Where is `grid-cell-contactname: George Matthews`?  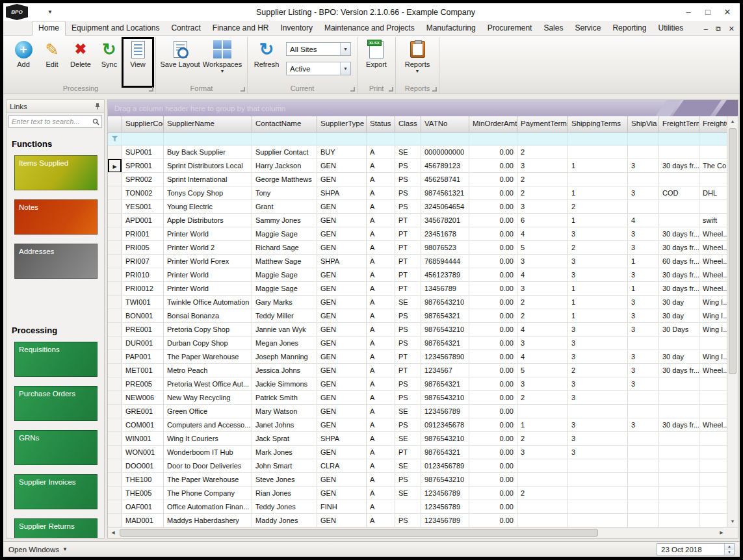 grid-cell-contactname: George Matthews is located at coordinates (285, 179).